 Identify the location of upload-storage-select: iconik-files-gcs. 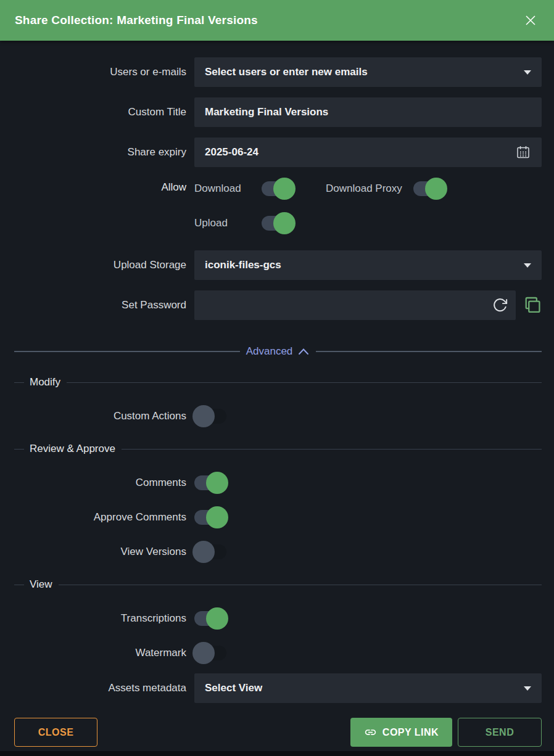
(368, 265).